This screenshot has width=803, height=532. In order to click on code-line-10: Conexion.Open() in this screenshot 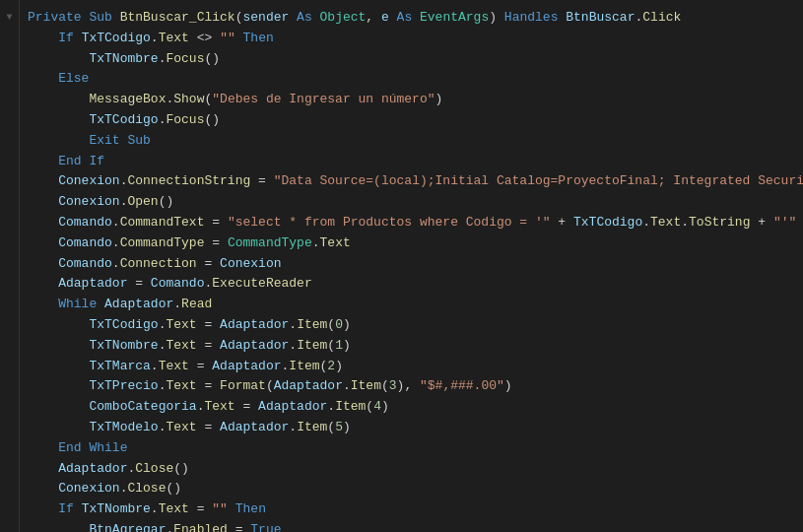, I will do `click(416, 203)`.